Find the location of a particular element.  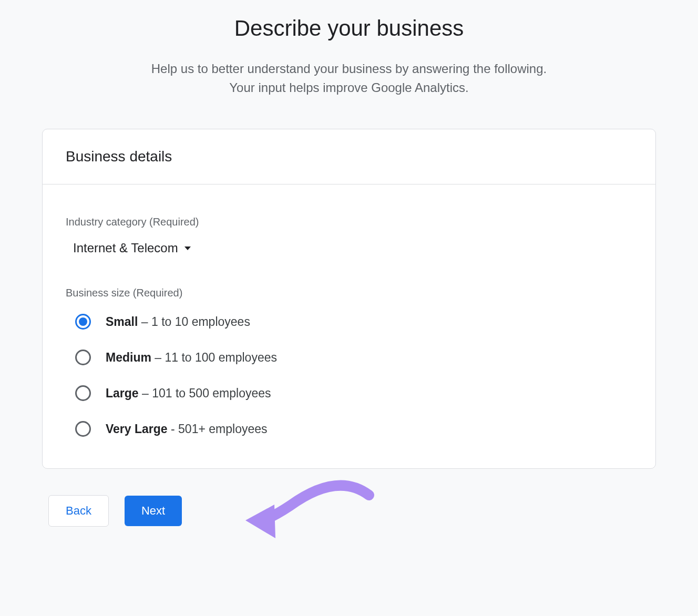

next-button: Next is located at coordinates (153, 511).